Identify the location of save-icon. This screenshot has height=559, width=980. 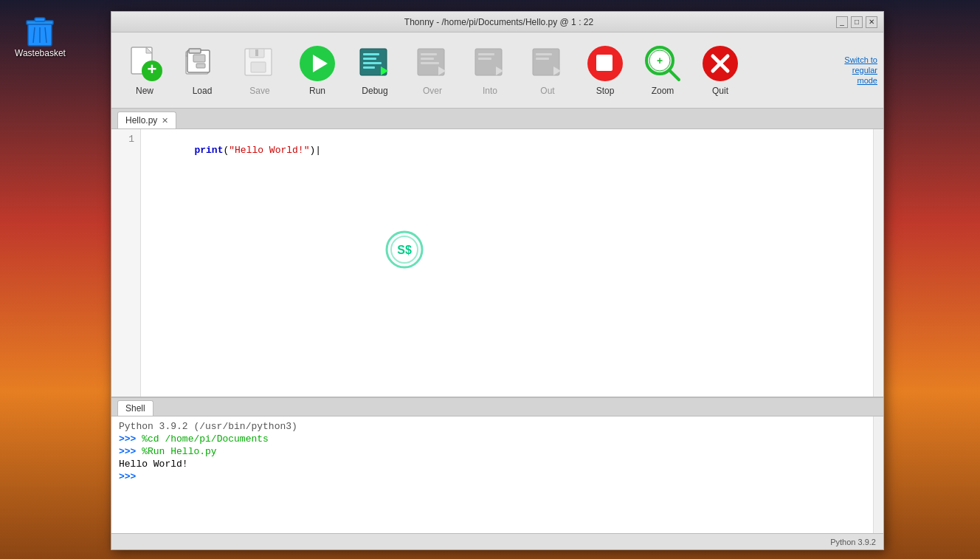
(260, 64).